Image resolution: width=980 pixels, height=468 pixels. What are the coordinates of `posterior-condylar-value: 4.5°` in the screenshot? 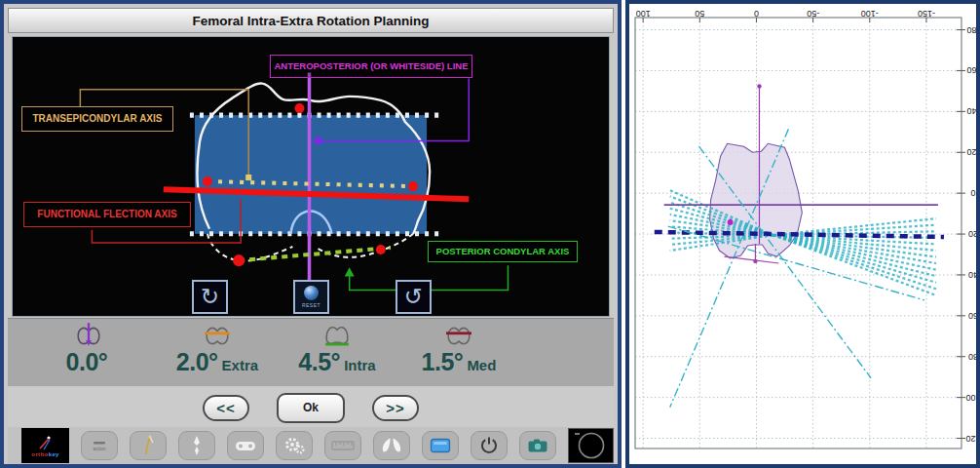 It's located at (320, 363).